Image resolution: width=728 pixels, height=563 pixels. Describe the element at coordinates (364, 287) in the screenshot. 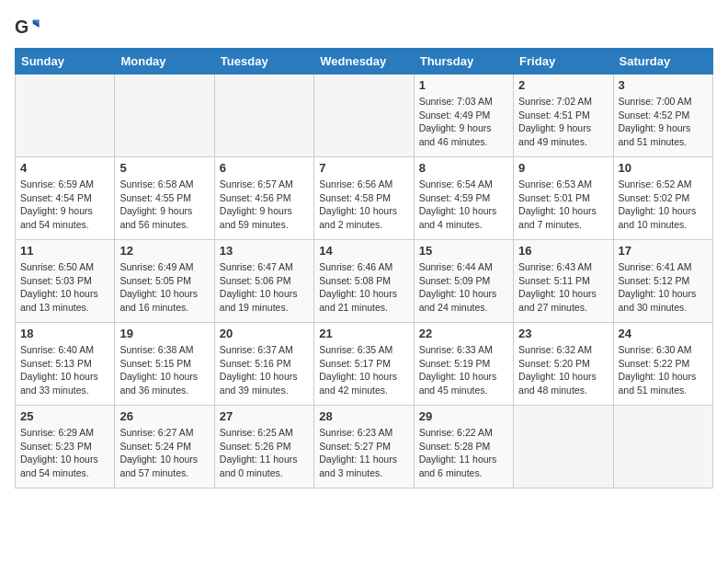

I see `day-info: Sunrise: 6:46 AMSunset: 5:08 PMDaylight:…` at that location.